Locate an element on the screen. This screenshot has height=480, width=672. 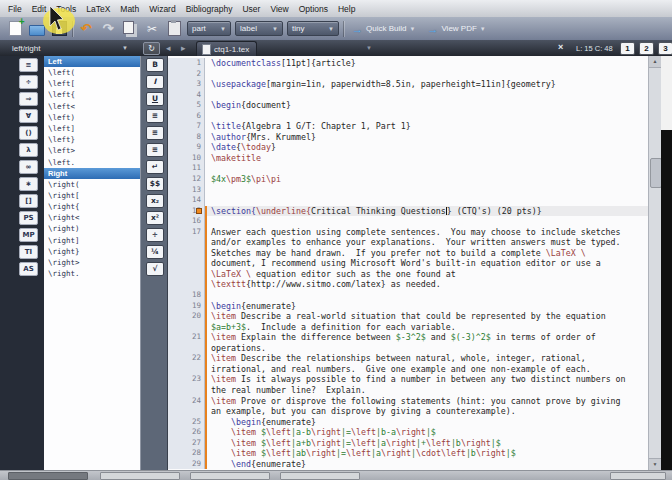
editor-line: 25 \begin{enumerate} is located at coordinates (408, 422).